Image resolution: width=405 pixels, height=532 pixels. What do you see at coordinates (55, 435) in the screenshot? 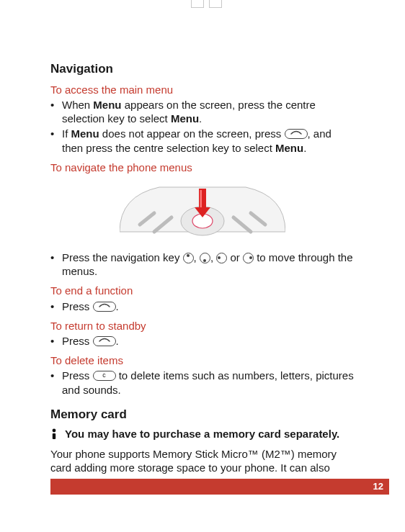
I see `info-icon` at bounding box center [55, 435].